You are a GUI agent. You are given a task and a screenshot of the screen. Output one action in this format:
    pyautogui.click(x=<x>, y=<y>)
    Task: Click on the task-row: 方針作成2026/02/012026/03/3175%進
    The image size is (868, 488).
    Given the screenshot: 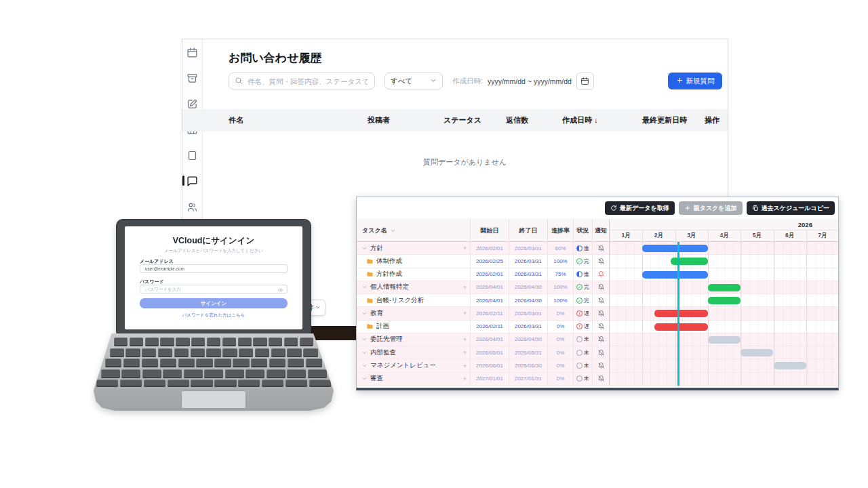 What is the action you would take?
    pyautogui.click(x=597, y=275)
    